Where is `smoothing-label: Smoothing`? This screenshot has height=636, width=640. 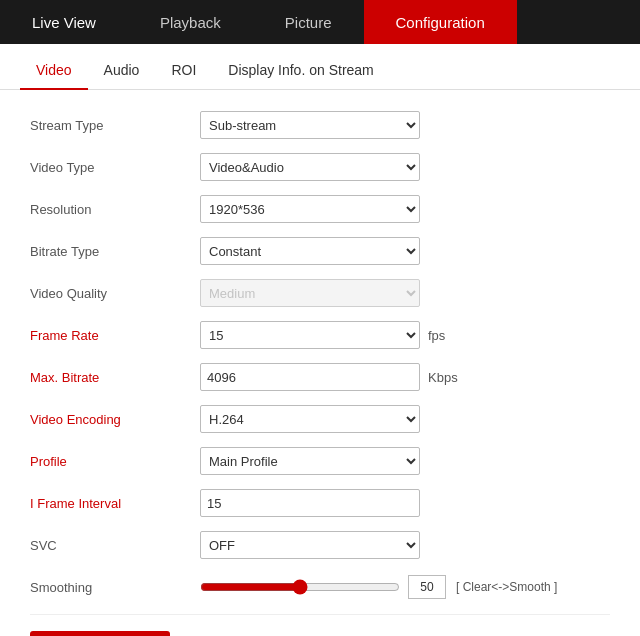 smoothing-label: Smoothing is located at coordinates (115, 588).